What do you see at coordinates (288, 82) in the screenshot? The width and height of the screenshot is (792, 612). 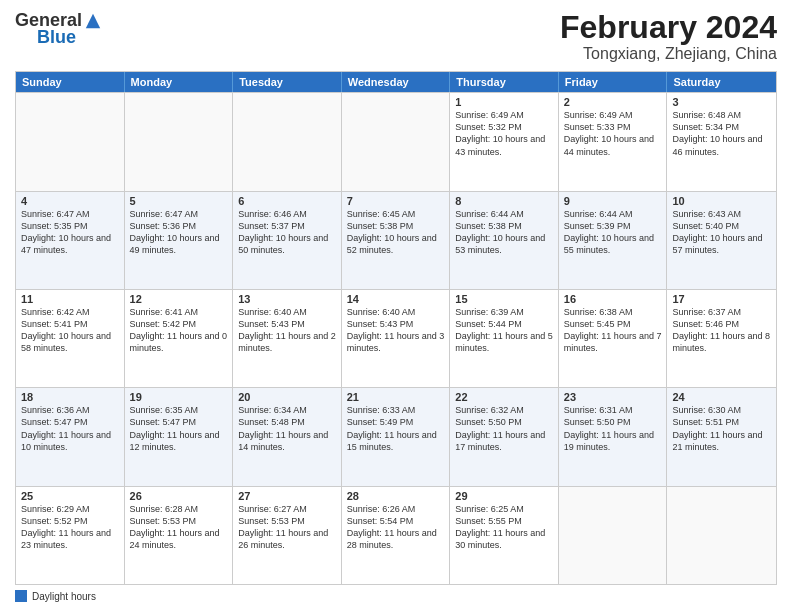 I see `day-header-tuesday: Tuesday` at bounding box center [288, 82].